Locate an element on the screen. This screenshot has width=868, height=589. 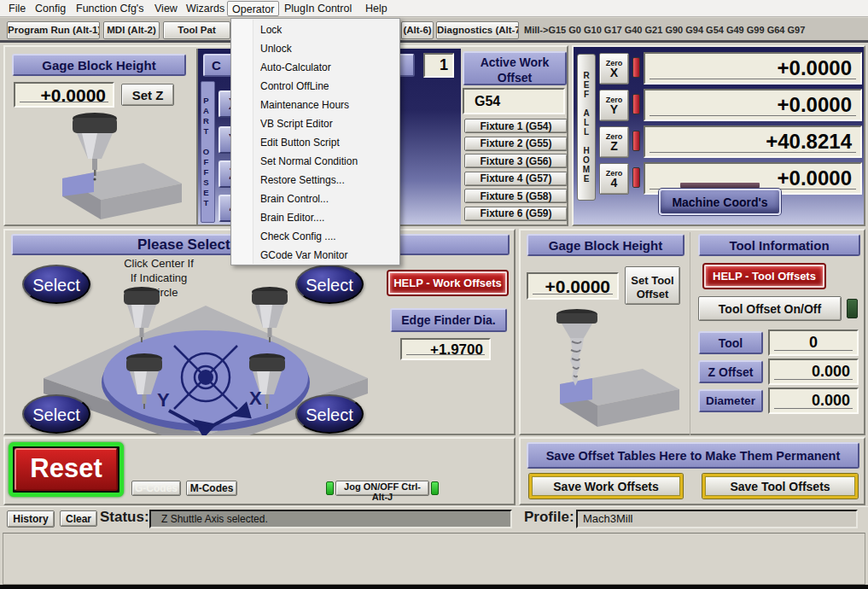
select-top-left-button: Select is located at coordinates (56, 284).